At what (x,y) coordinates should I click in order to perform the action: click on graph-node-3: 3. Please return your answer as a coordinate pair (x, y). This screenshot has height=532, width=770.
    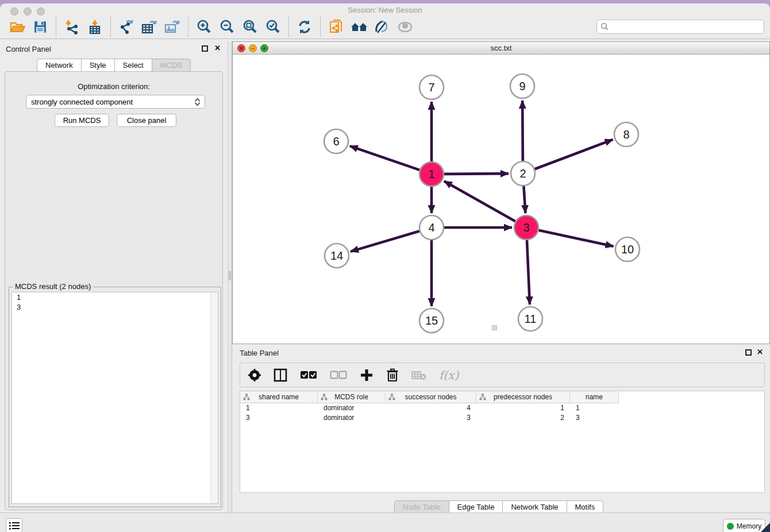
    Looking at the image, I should click on (526, 228).